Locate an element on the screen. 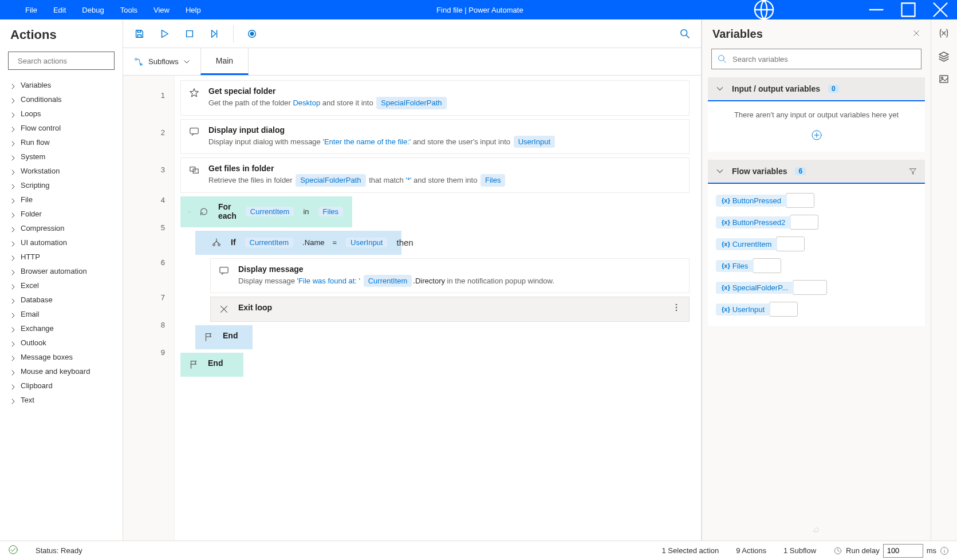  var-pill: {x}ButtonPressed is located at coordinates (751, 200).